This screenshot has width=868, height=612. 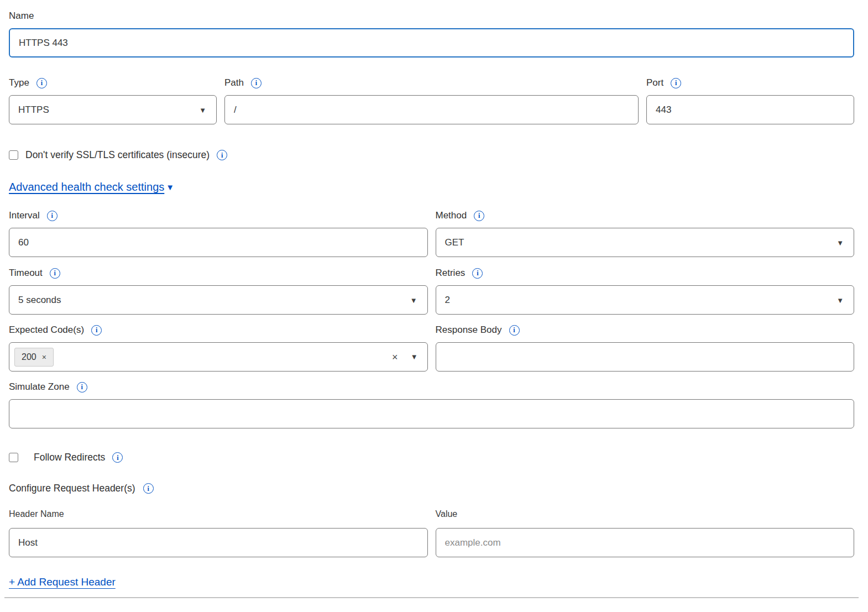 I want to click on ssl-verify-label: Don't verify SSL/TLS certificates (insec…, so click(x=117, y=155).